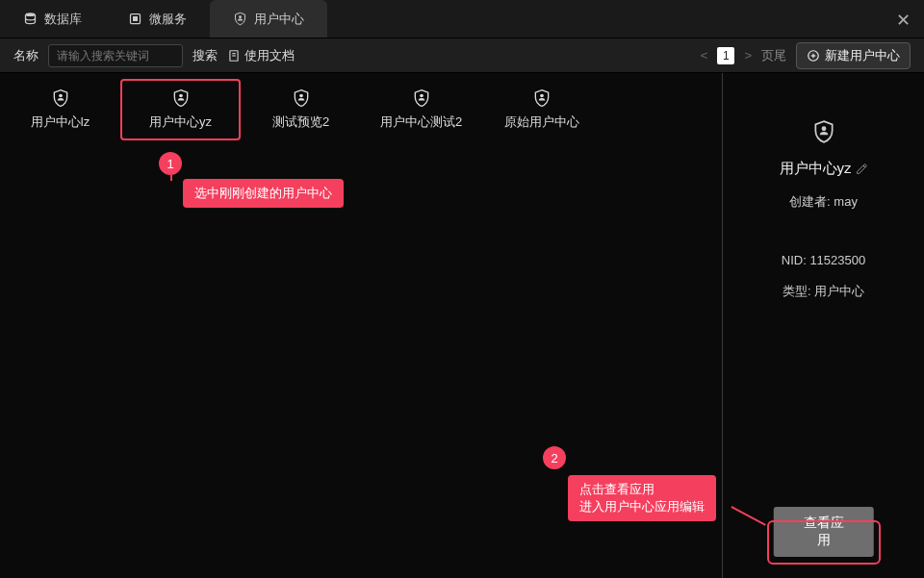 This screenshot has height=578, width=924. What do you see at coordinates (642, 498) in the screenshot?
I see `annotation-text-2: 点击查看应用 进入用户中心应用编辑` at bounding box center [642, 498].